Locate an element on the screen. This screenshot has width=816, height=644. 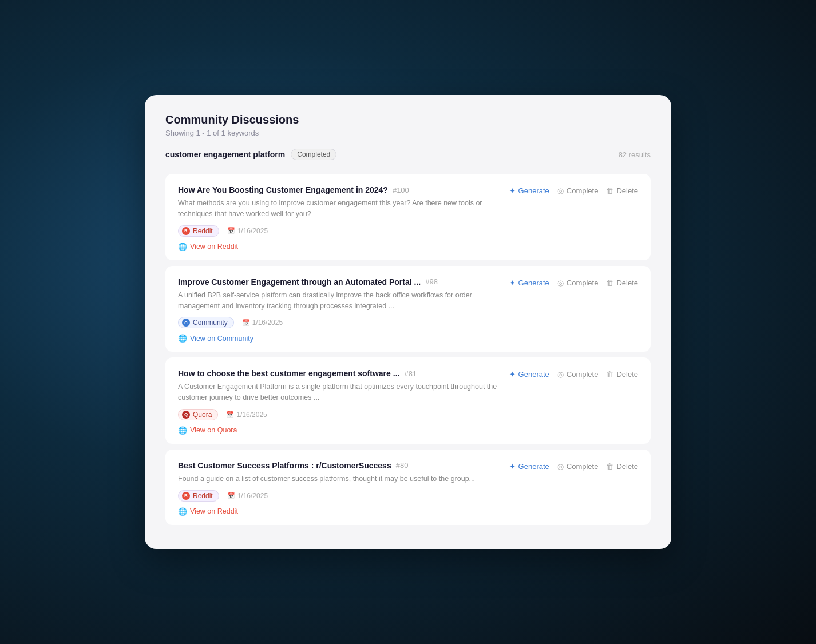
discussion-description: A Customer Engagement Platform is a sing… is located at coordinates (338, 392).